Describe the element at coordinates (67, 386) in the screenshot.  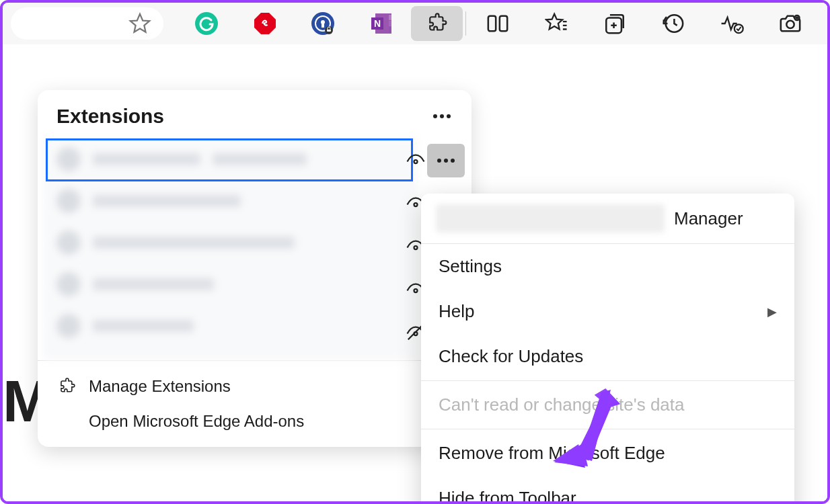
I see `puzzle-icon` at that location.